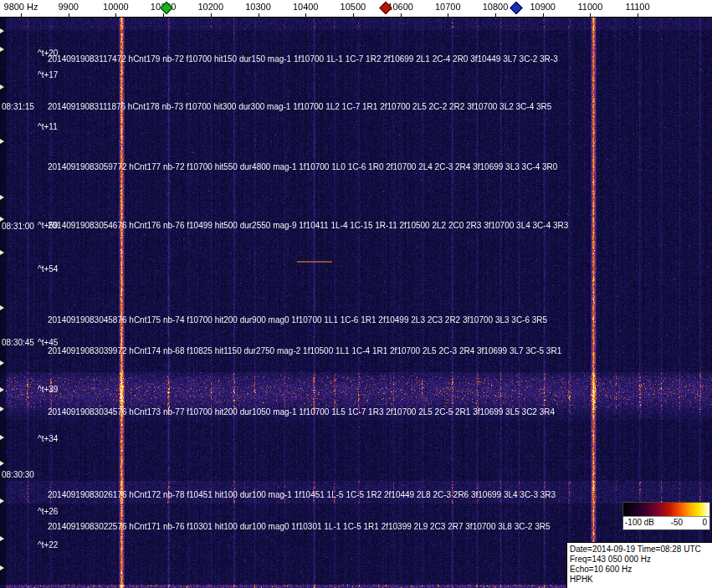  Describe the element at coordinates (48, 438) in the screenshot. I see `time-offset-mark: ^t+34` at that location.